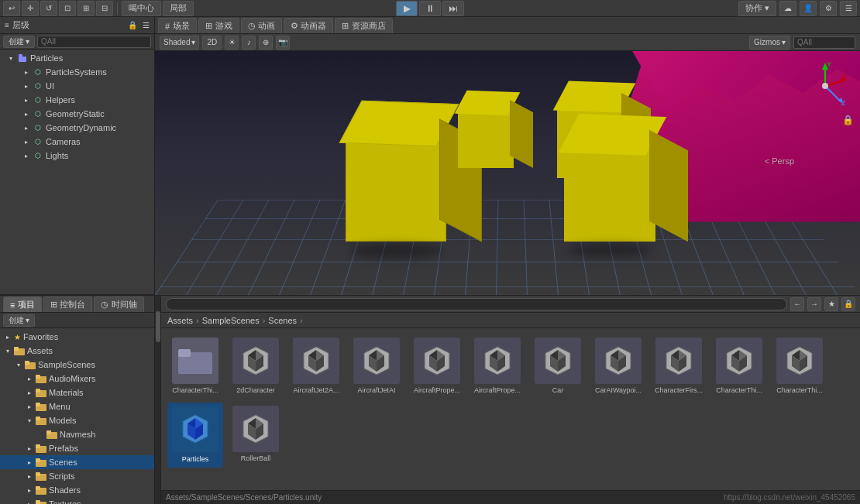  I want to click on asset-item-aircraftprope1: AircraftPrope..., so click(437, 366).